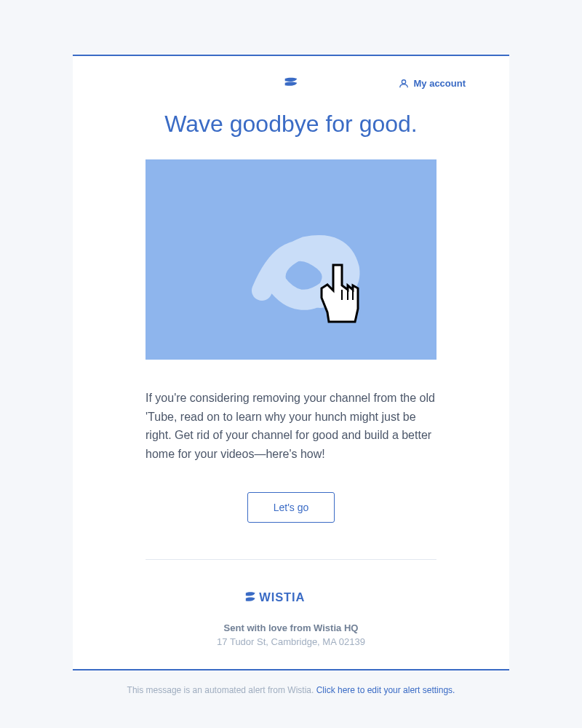 Image resolution: width=582 pixels, height=728 pixels. Describe the element at coordinates (432, 83) in the screenshot. I see `my-account-link: My account` at that location.